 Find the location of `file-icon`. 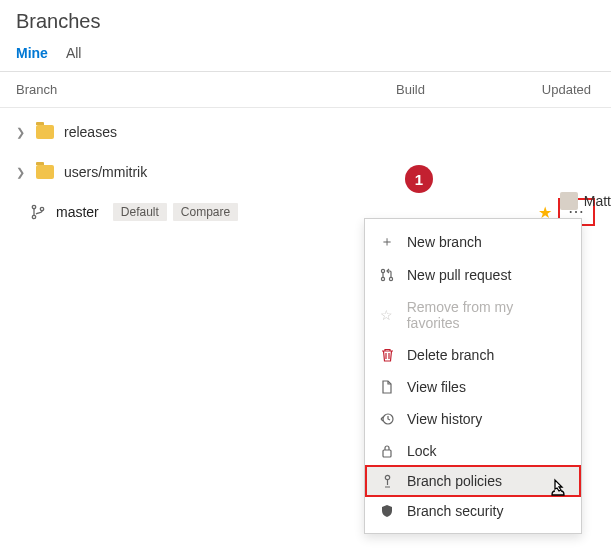

file-icon is located at coordinates (387, 387).